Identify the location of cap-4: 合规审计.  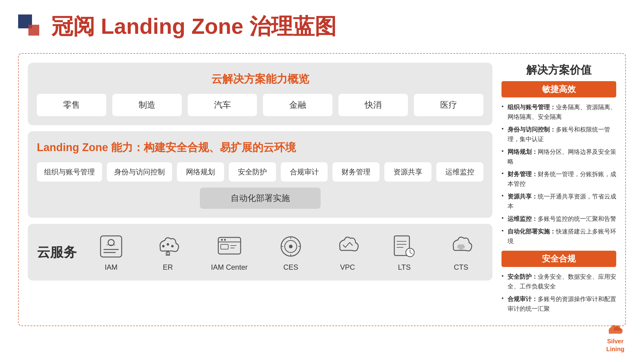
(304, 172).